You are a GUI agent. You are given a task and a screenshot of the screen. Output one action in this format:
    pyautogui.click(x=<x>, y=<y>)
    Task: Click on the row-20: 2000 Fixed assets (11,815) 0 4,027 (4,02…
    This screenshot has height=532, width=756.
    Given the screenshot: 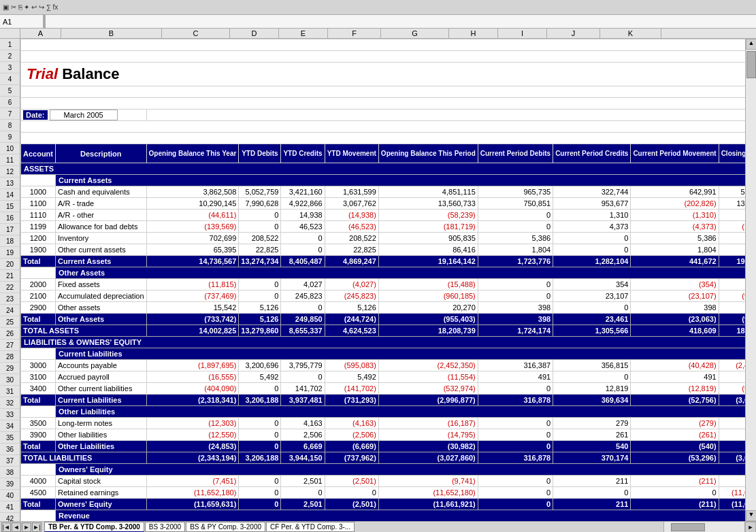 What is the action you would take?
    pyautogui.click(x=384, y=284)
    